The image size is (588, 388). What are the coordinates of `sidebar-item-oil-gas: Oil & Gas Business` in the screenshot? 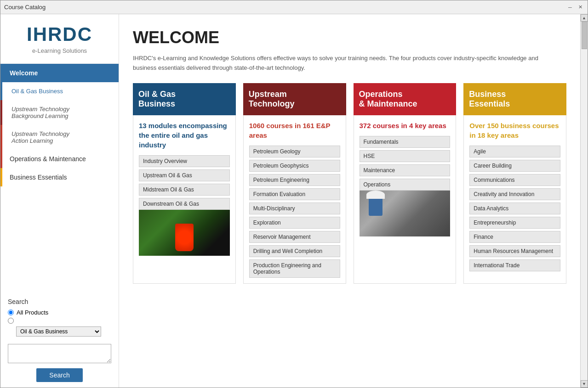 It's located at (60, 91).